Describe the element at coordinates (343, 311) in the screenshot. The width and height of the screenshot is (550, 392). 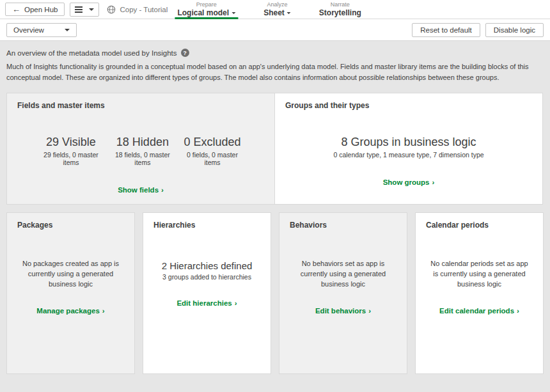
I see `edit-behaviors-link: Edit behaviors›` at that location.